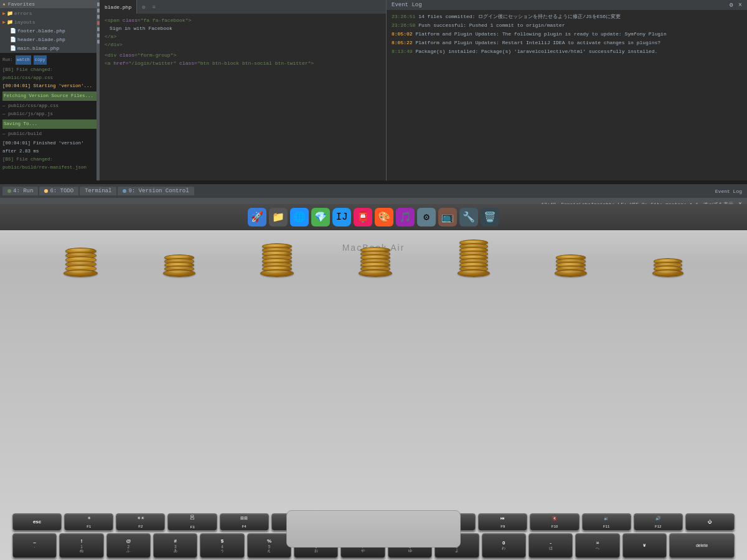 The image size is (747, 560). Describe the element at coordinates (426, 217) in the screenshot. I see `dock-terminal: ⚙️` at that location.